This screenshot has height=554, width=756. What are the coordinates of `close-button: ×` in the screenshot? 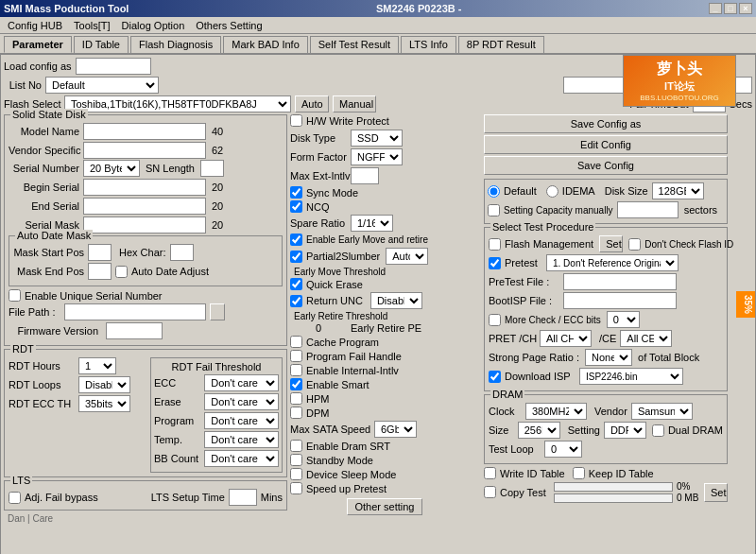 It's located at (746, 9).